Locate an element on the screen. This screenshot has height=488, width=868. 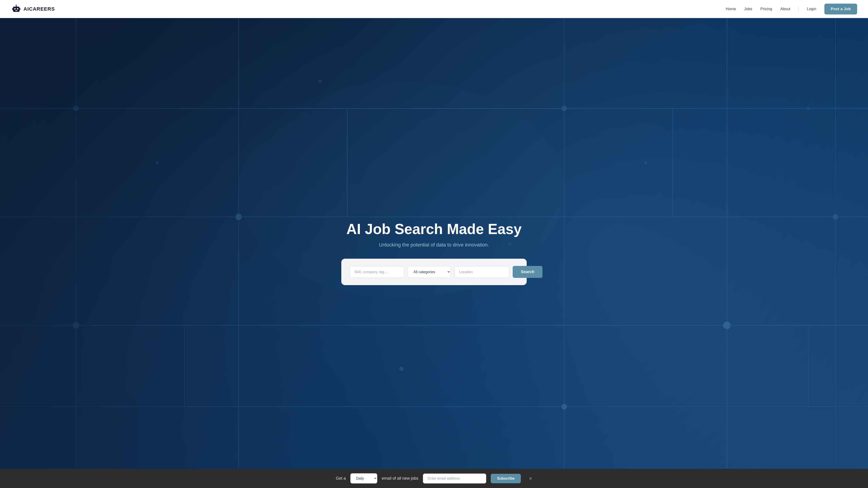
nav-home: Home is located at coordinates (731, 9).